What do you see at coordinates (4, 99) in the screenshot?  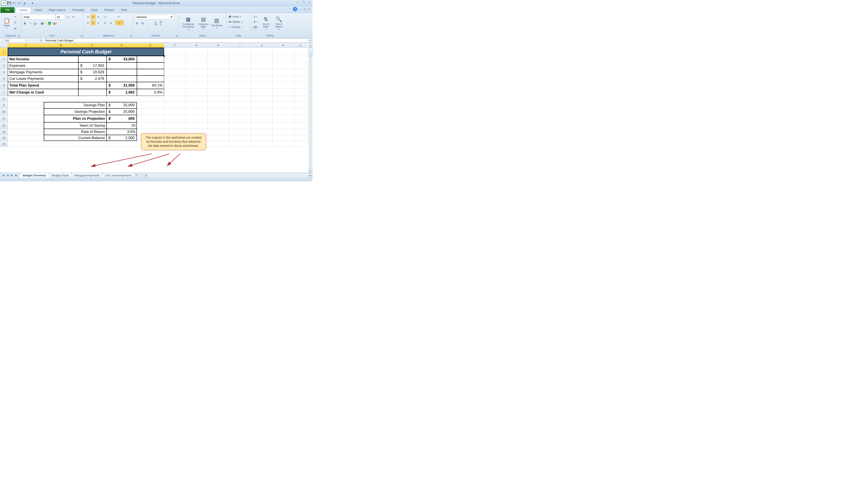 I see `row-header-8: 8` at bounding box center [4, 99].